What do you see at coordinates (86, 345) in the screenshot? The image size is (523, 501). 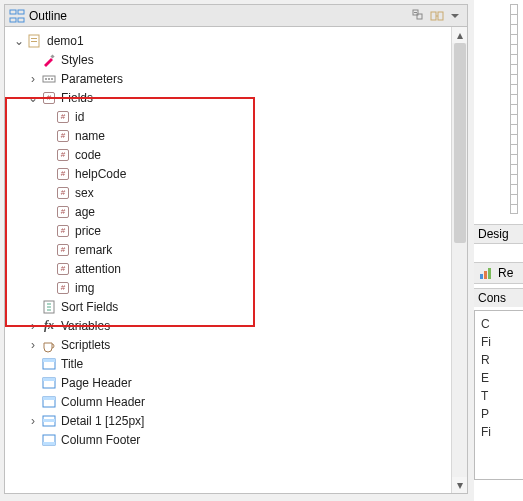 I see `tree-label: Scriptlets` at bounding box center [86, 345].